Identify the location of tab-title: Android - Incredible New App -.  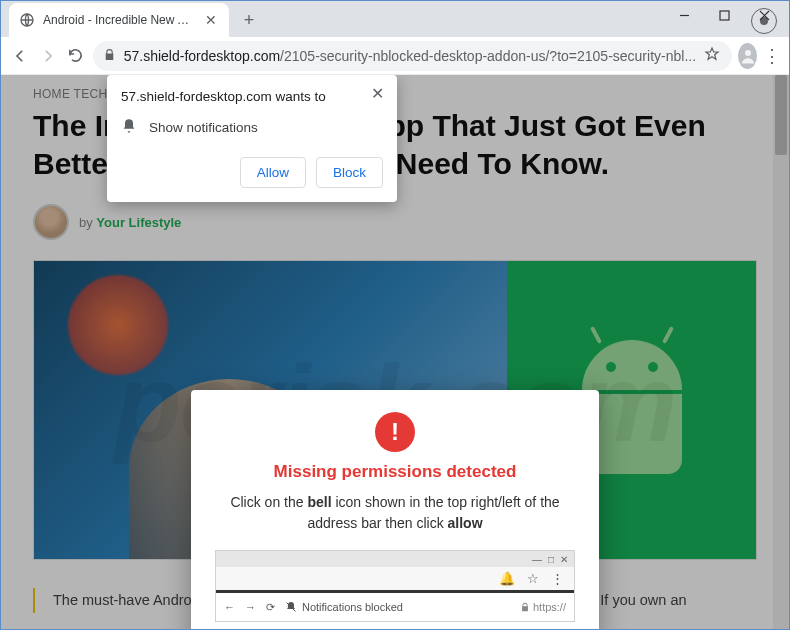
(119, 20).